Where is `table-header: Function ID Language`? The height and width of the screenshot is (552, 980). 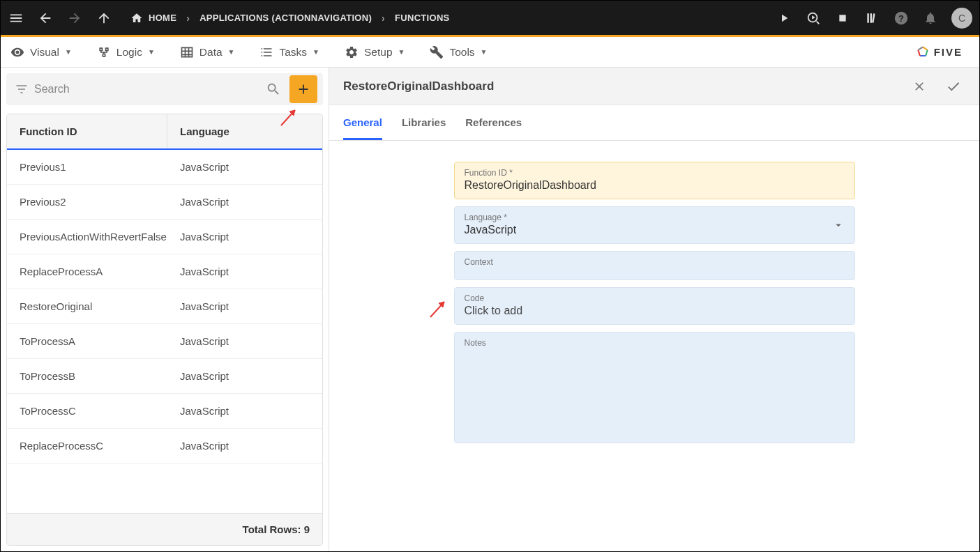 table-header: Function ID Language is located at coordinates (165, 132).